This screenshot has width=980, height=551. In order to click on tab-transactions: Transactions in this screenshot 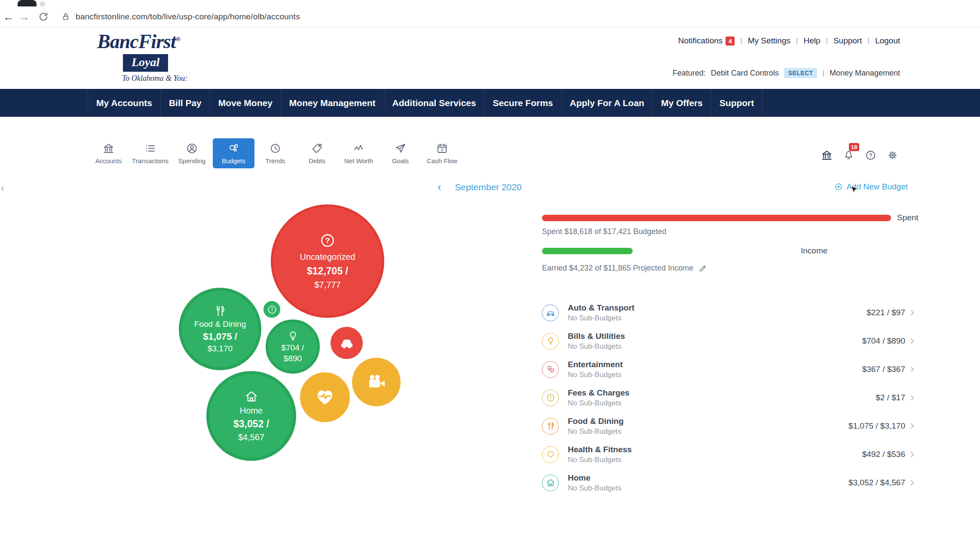, I will do `click(150, 153)`.